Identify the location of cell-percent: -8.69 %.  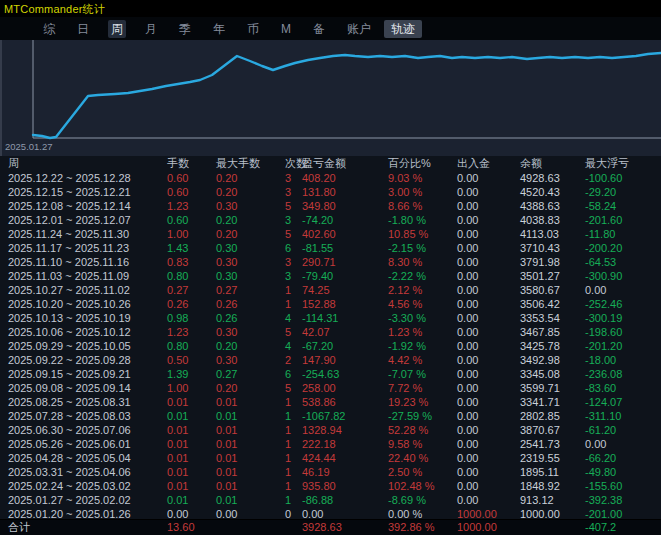
(420, 500).